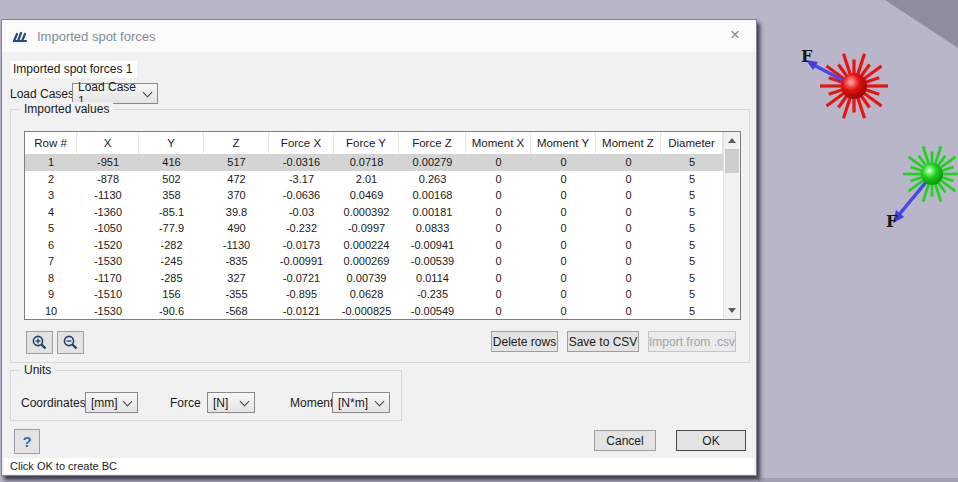 The width and height of the screenshot is (958, 482). Describe the element at coordinates (379, 36) in the screenshot. I see `dialog-titlebar: Imported spot forces` at that location.